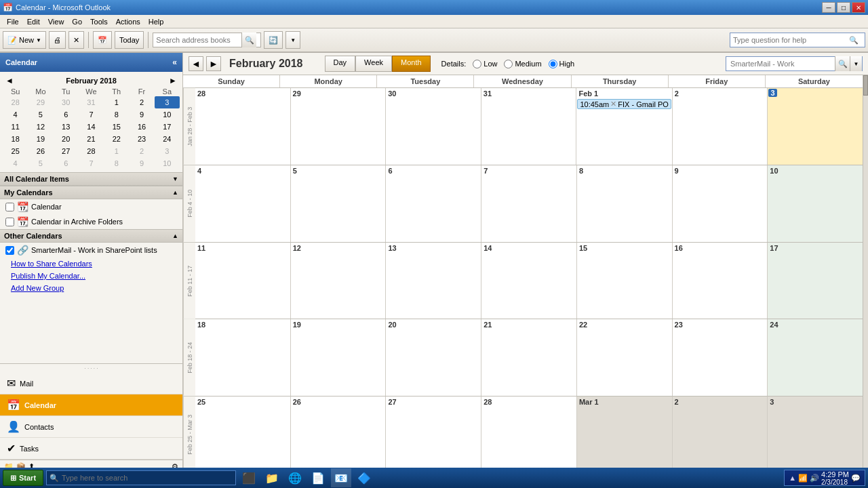  Describe the element at coordinates (167, 139) in the screenshot. I see `mini-cal-day: 24` at that location.